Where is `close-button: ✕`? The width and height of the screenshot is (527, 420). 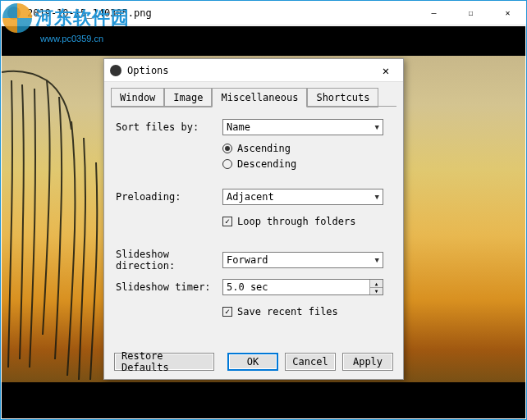 close-button: ✕ is located at coordinates (507, 13).